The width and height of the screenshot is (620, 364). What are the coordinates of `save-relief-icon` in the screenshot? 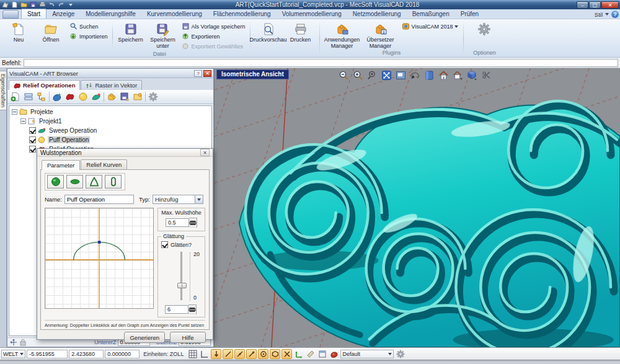 It's located at (125, 97).